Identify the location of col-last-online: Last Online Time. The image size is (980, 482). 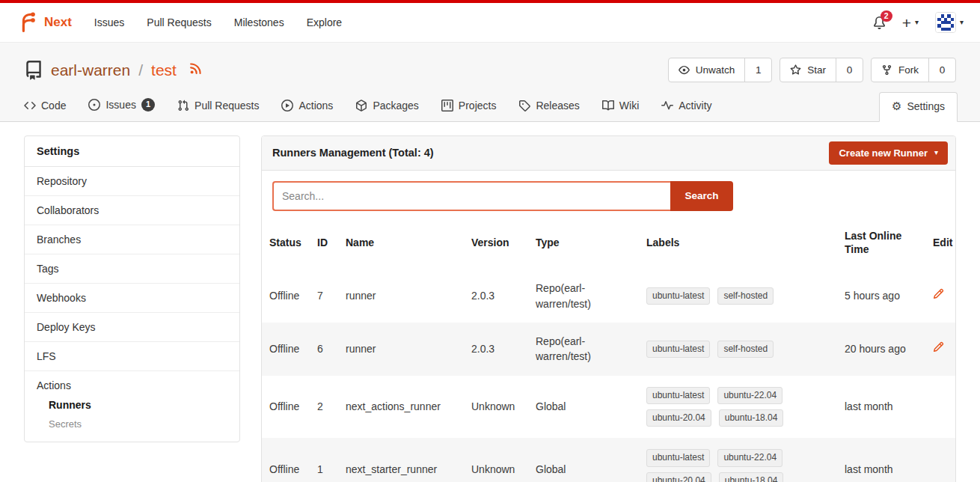
(881, 245).